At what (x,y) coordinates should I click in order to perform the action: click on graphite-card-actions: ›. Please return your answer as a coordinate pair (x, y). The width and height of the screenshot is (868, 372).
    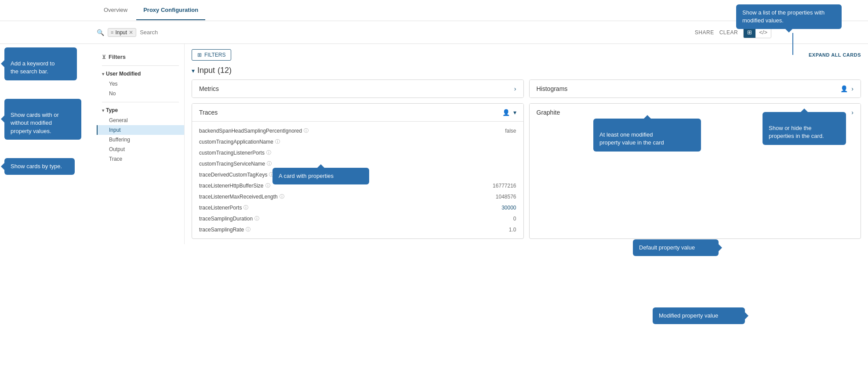
    Looking at the image, I should click on (853, 112).